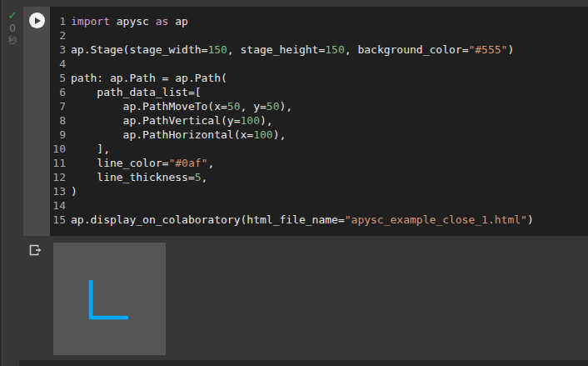  I want to click on line-number: 14, so click(58, 205).